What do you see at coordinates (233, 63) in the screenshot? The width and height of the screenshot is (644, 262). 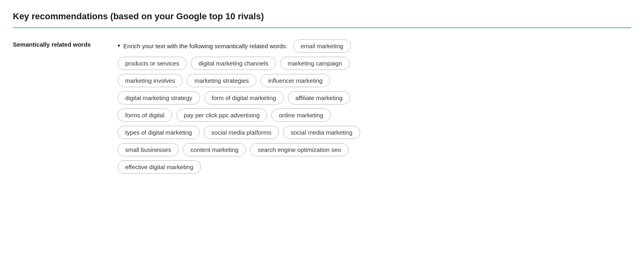 I see `tag-digital-marketing-channels: digital marketing channels` at bounding box center [233, 63].